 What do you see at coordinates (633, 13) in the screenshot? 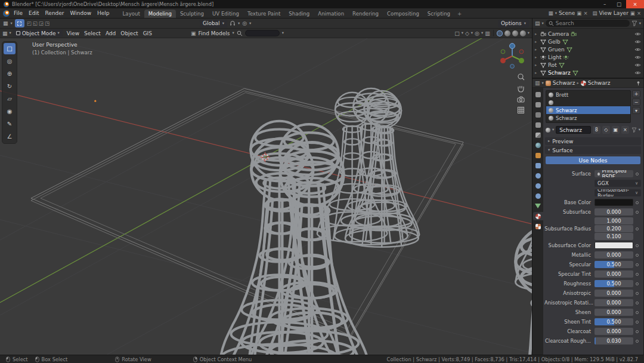
I see `new-view-layer-icon: ▣` at bounding box center [633, 13].